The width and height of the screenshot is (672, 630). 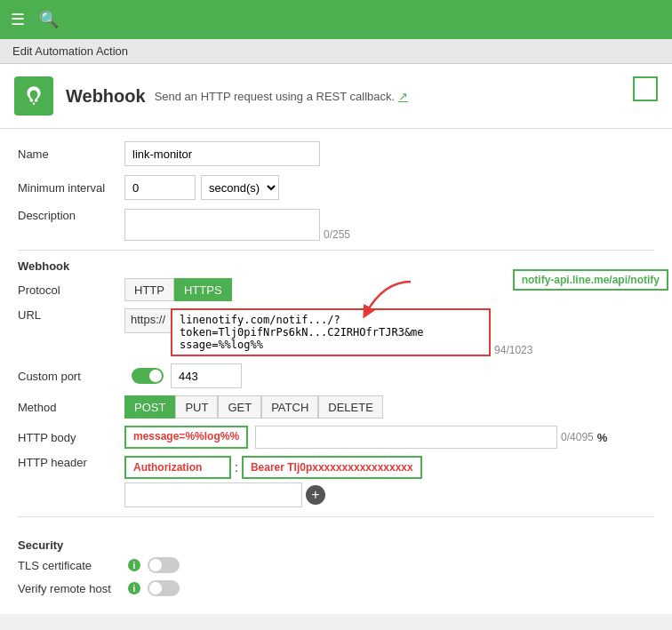 What do you see at coordinates (406, 437) in the screenshot?
I see `http-body-extra-input` at bounding box center [406, 437].